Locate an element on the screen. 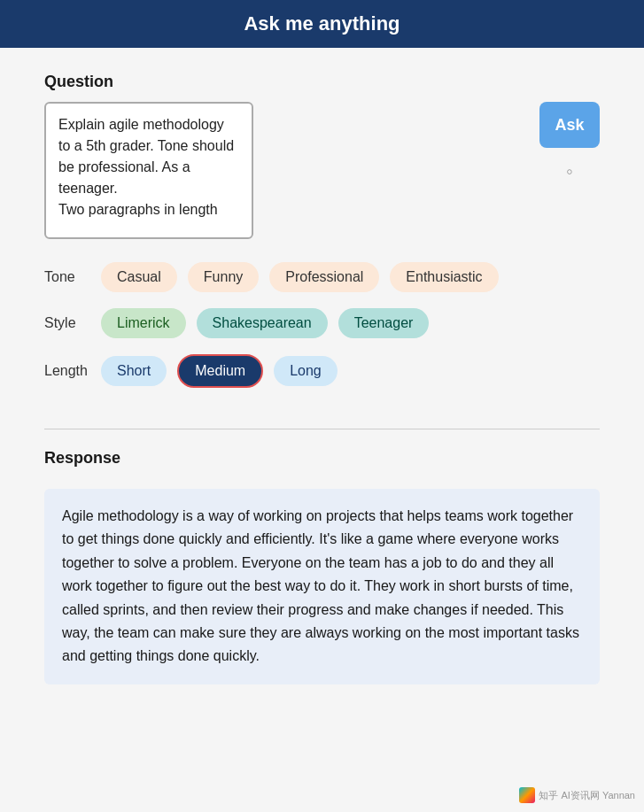  style-row: Style Limerick Shakespearean Teenager is located at coordinates (322, 323).